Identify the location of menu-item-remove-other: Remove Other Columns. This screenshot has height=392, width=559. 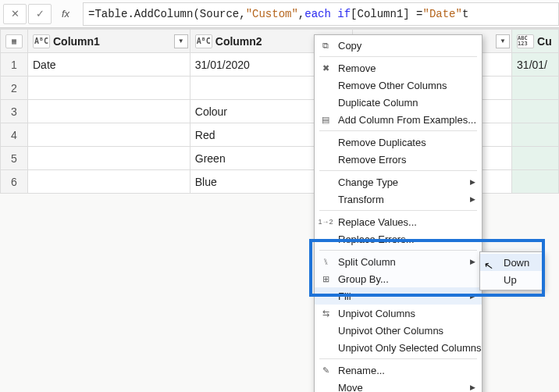
(398, 85).